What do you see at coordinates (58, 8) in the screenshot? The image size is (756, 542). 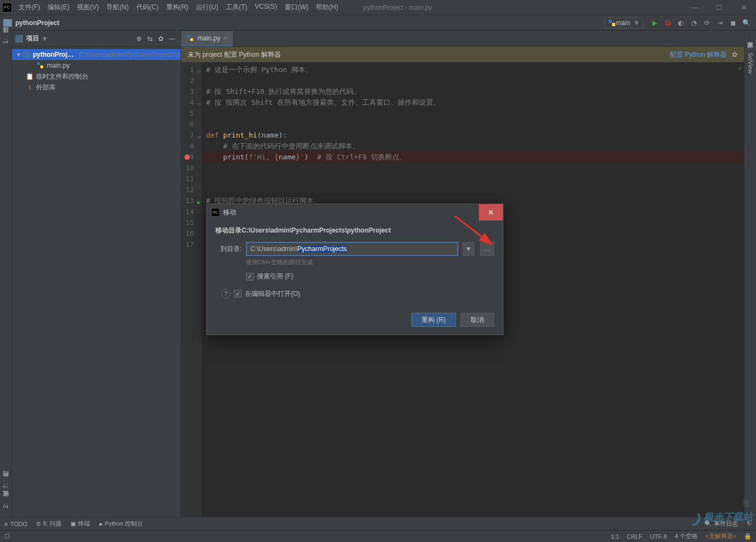 I see `menu-edit: 编辑(E)` at bounding box center [58, 8].